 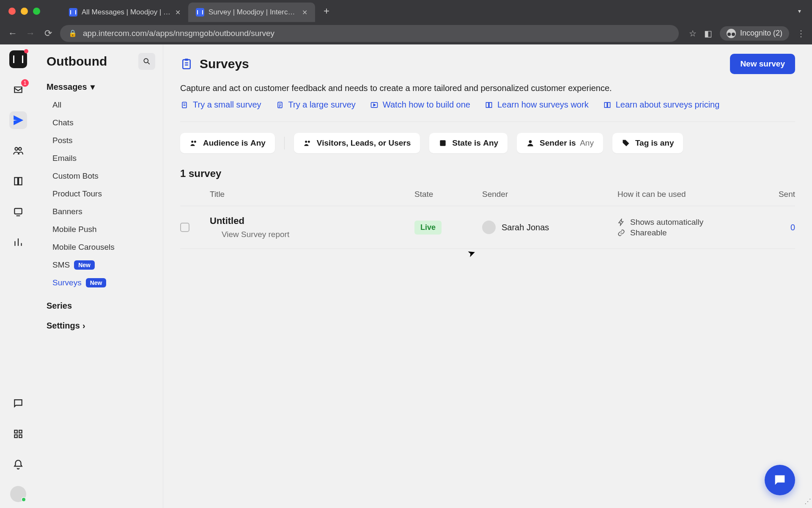 I want to click on sidebar-item-custom-bots: Custom Bots, so click(x=100, y=176).